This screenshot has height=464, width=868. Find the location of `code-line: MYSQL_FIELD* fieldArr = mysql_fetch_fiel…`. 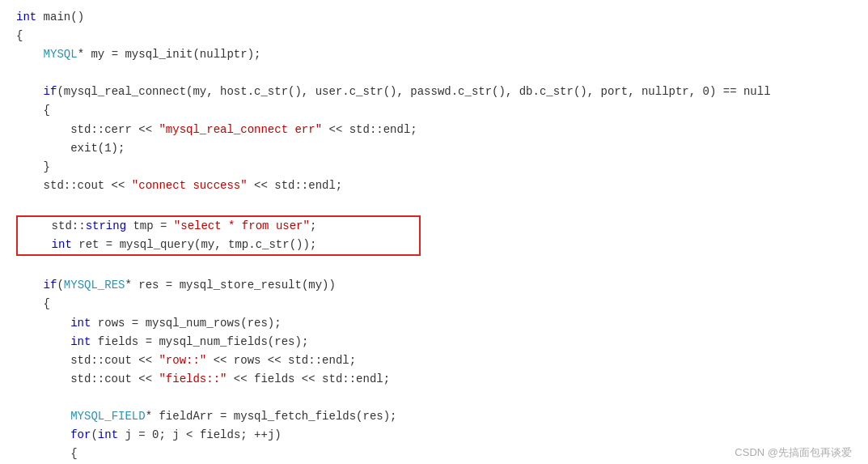

code-line: MYSQL_FIELD* fieldArr = mysql_fetch_fiel… is located at coordinates (434, 416).